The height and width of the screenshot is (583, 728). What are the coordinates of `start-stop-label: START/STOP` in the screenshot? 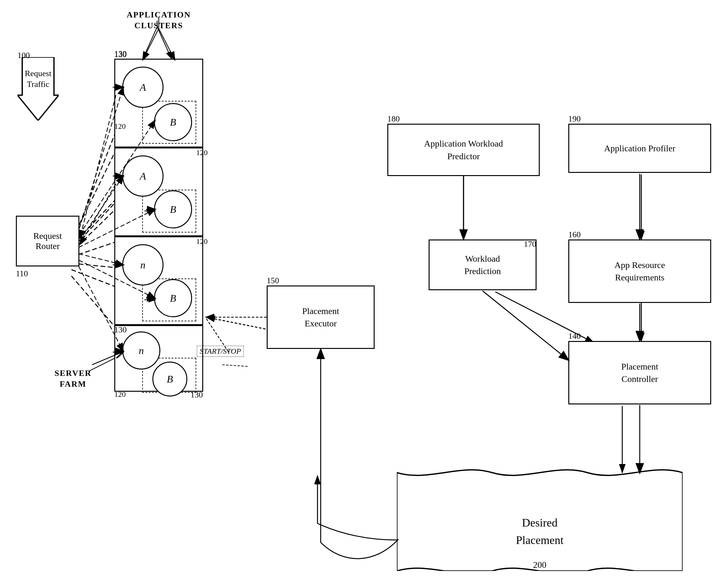 It's located at (220, 352).